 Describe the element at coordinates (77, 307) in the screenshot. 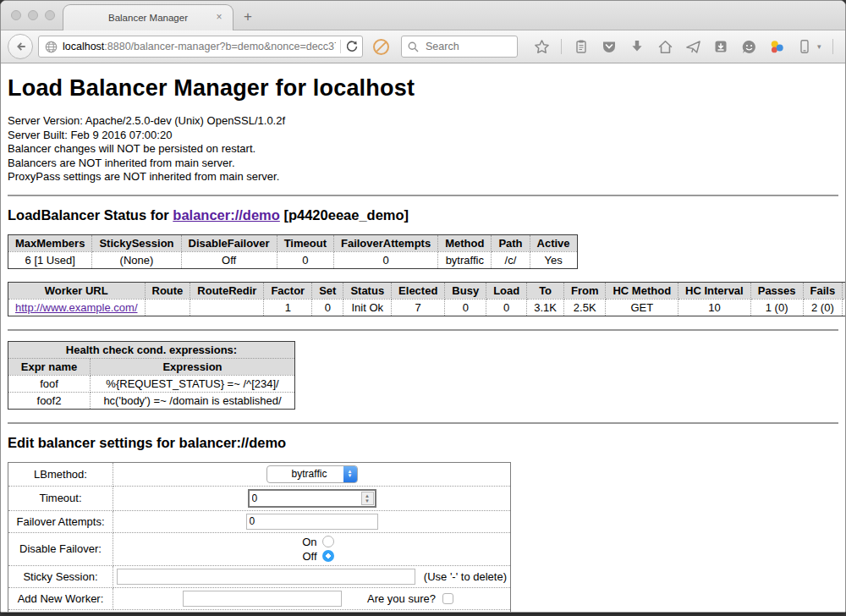

I see `table-cell: http://www.example.com/` at that location.